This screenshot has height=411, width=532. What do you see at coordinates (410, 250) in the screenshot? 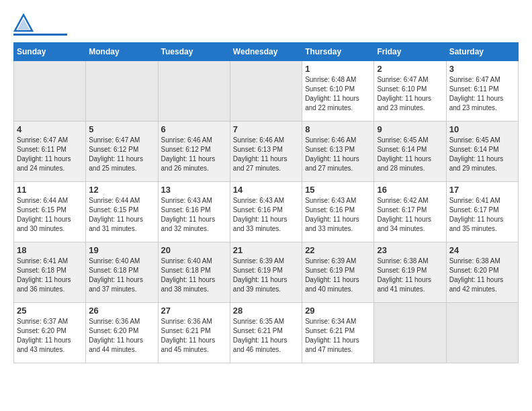
I see `day-number: 23` at bounding box center [410, 250].